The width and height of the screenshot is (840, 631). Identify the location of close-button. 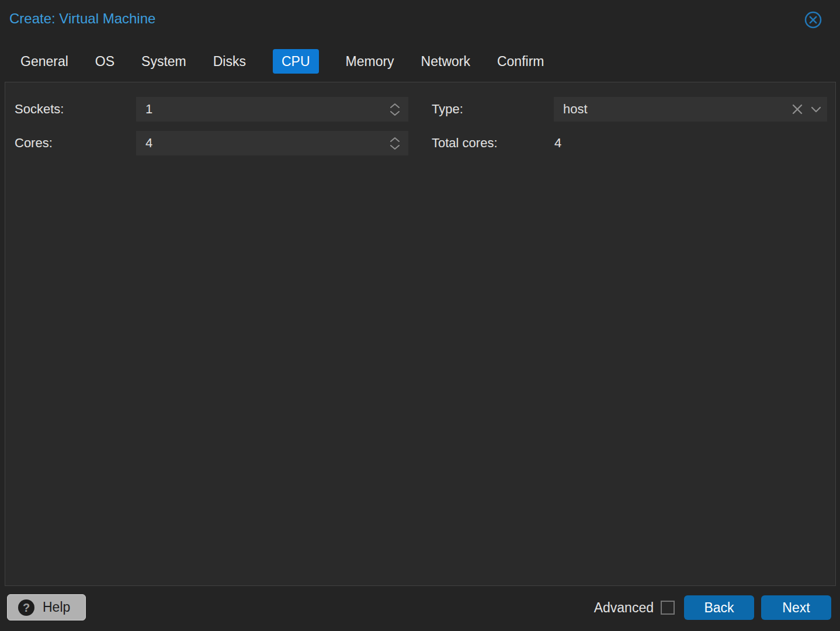
(813, 20).